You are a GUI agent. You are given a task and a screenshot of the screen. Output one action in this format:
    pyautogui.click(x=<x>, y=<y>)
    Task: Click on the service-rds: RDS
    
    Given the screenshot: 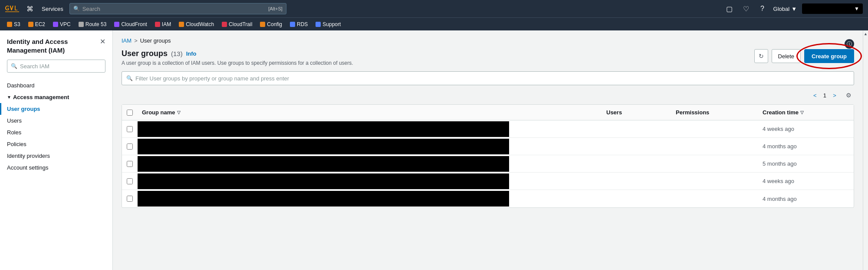 What is the action you would take?
    pyautogui.click(x=299, y=24)
    